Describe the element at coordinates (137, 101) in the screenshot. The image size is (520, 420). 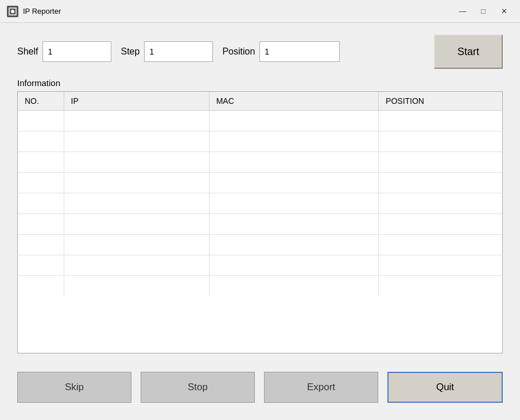
I see `col-header-ip: IP` at that location.